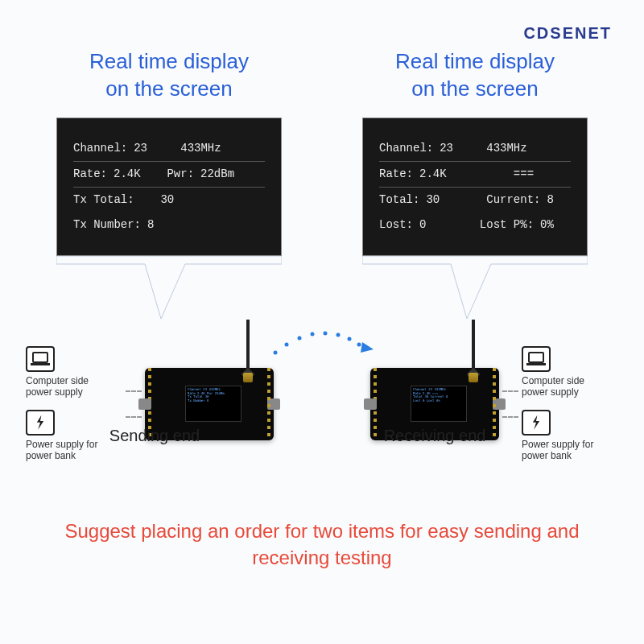  I want to click on brand-logo: CDSENET, so click(568, 34).